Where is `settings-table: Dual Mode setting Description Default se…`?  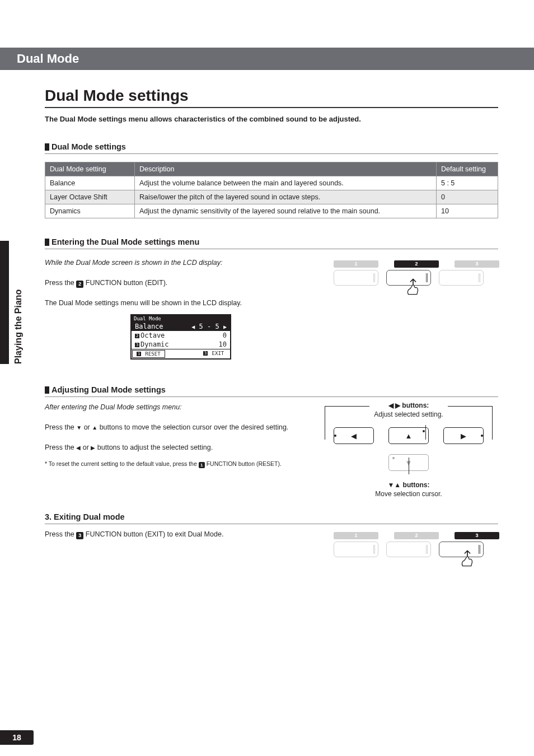
settings-table: Dual Mode setting Description Default se… is located at coordinates (271, 190).